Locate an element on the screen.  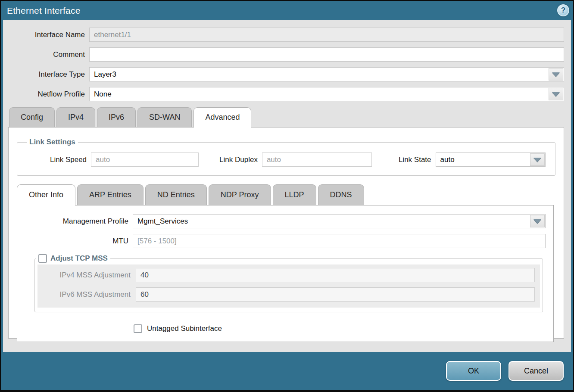
help-glyph: ? is located at coordinates (563, 10).